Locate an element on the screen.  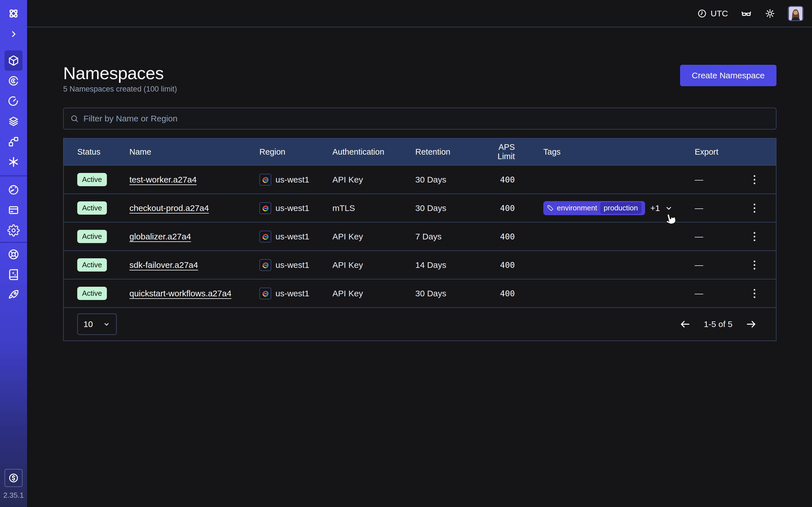
tag-more-count: +1 is located at coordinates (655, 208).